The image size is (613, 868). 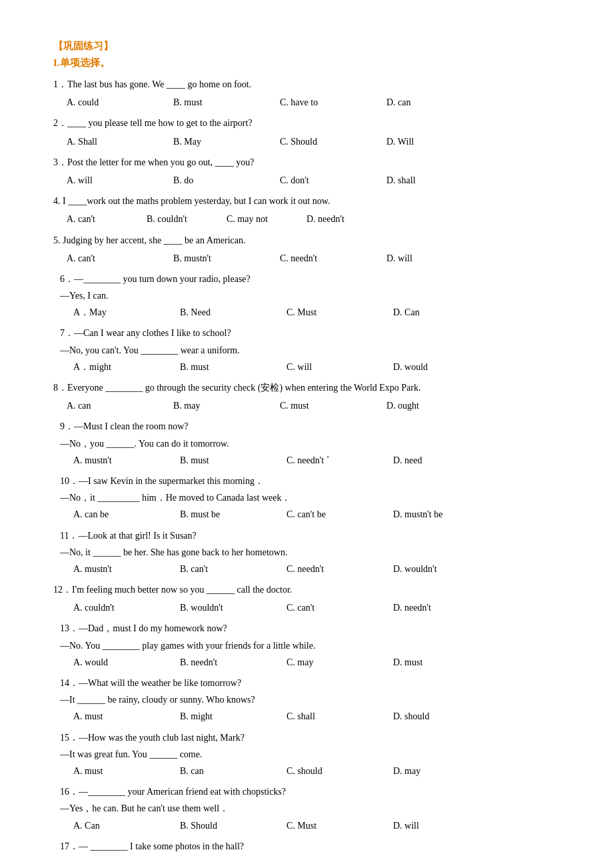 I want to click on question-2: 2．____ you please tell me how to get to …, so click(x=306, y=132).